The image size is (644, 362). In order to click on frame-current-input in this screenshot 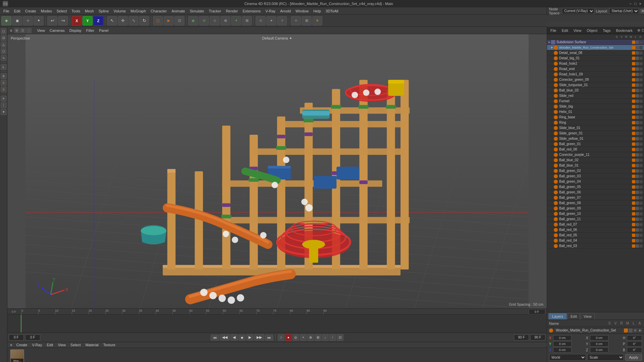, I will do `click(33, 338)`.